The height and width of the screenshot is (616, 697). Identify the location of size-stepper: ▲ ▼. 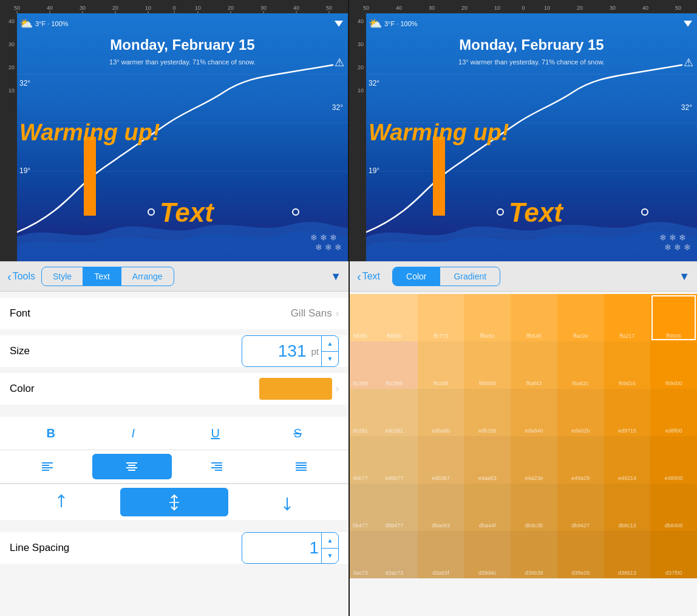
(330, 351).